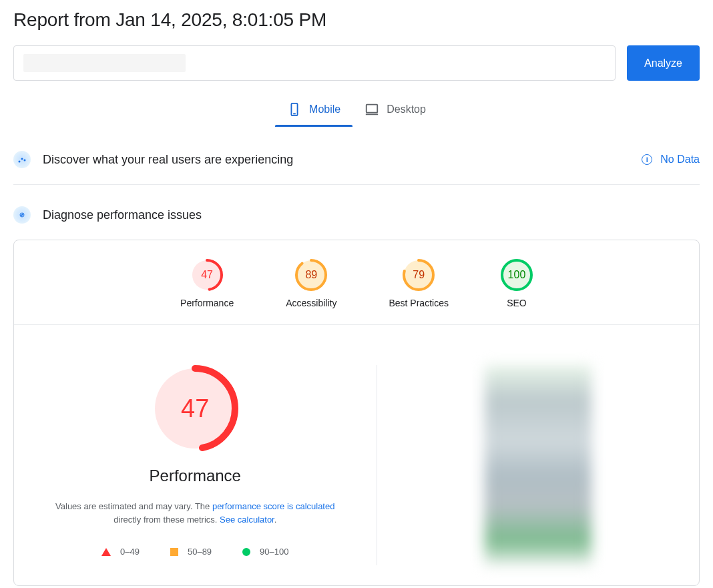 The height and width of the screenshot is (588, 713). Describe the element at coordinates (195, 408) in the screenshot. I see `performance-gauge-large: 47` at that location.